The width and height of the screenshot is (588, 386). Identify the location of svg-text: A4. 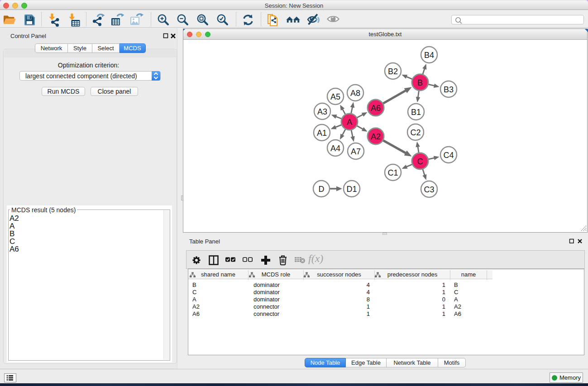
(335, 148).